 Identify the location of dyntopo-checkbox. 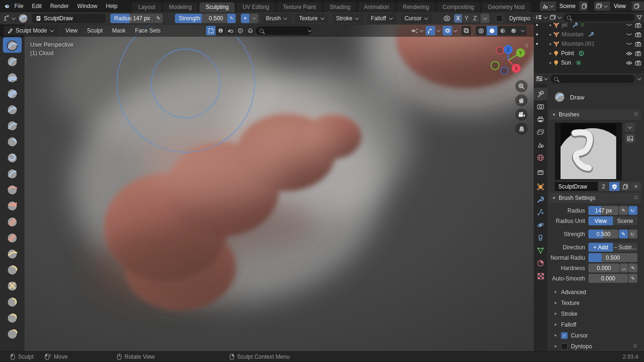
(564, 346).